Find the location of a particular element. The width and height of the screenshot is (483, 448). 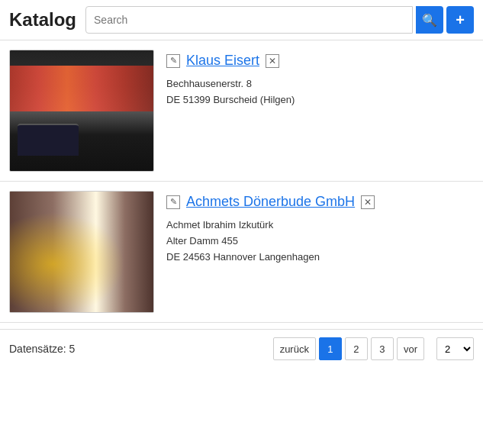

header: Katalog 🔍 + is located at coordinates (241, 20).